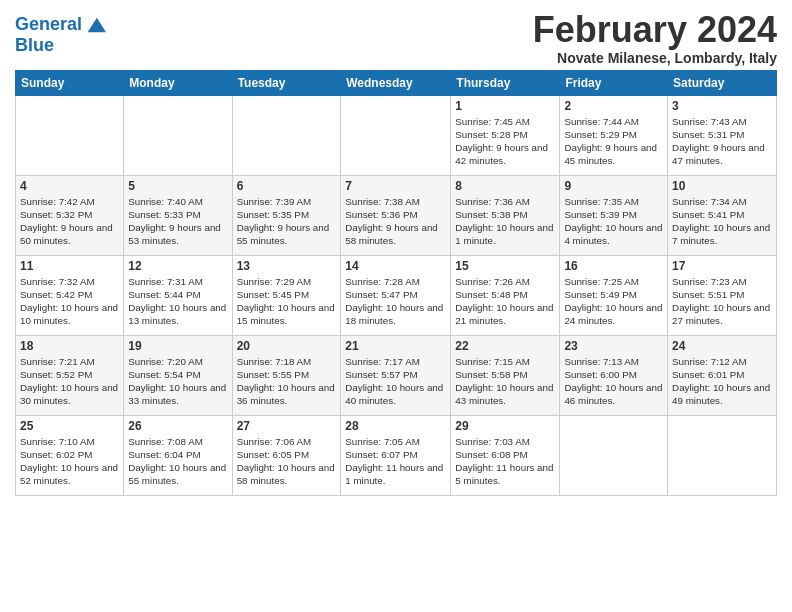  I want to click on day-number: 22, so click(505, 346).